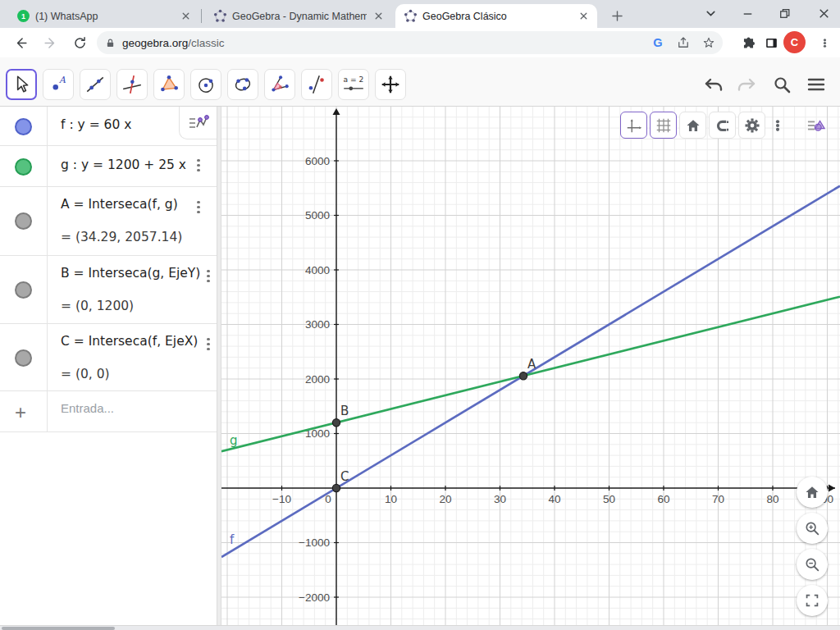  Describe the element at coordinates (778, 125) in the screenshot. I see `more-button` at that location.